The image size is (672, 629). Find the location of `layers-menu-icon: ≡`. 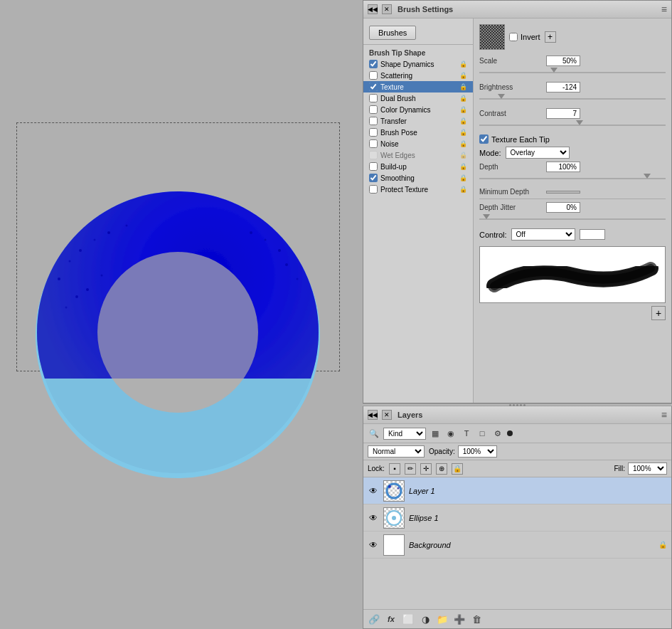

layers-menu-icon: ≡ is located at coordinates (664, 415).